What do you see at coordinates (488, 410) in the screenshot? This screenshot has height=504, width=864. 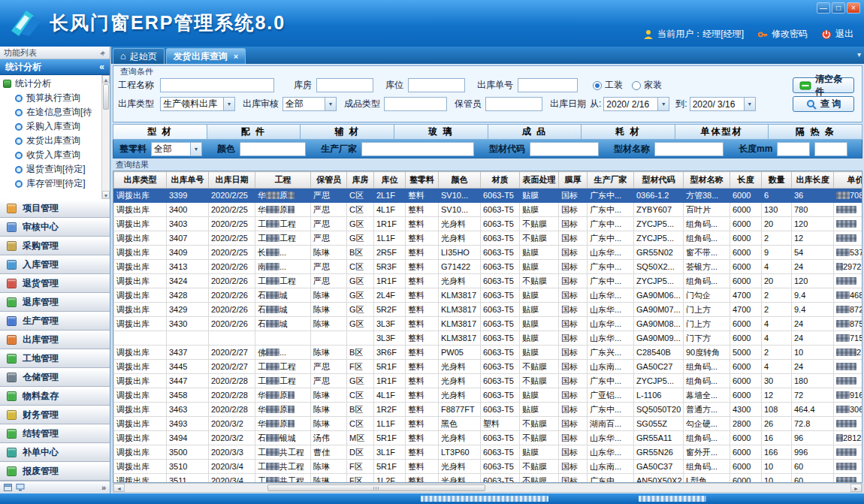 I see `table-row: 调拨出库34632020/2/28华原陈琳B区1R2F整料F8877FT6063…` at bounding box center [488, 410].